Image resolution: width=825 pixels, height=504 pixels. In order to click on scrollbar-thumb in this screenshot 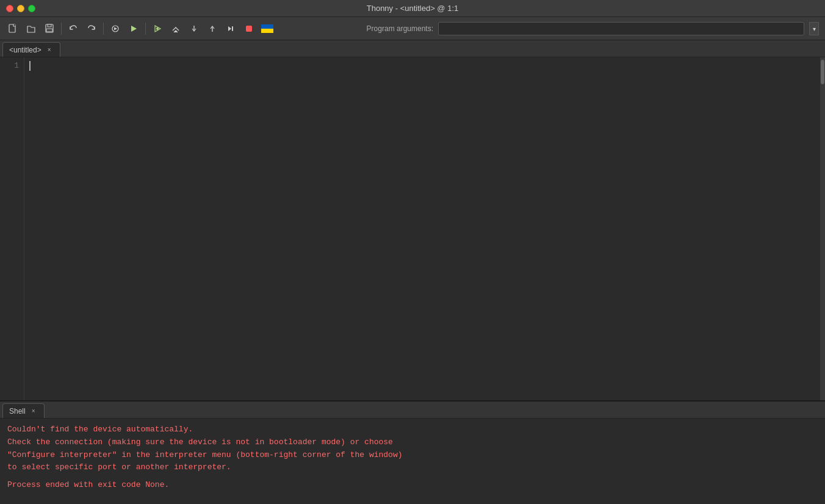, I will do `click(823, 72)`.